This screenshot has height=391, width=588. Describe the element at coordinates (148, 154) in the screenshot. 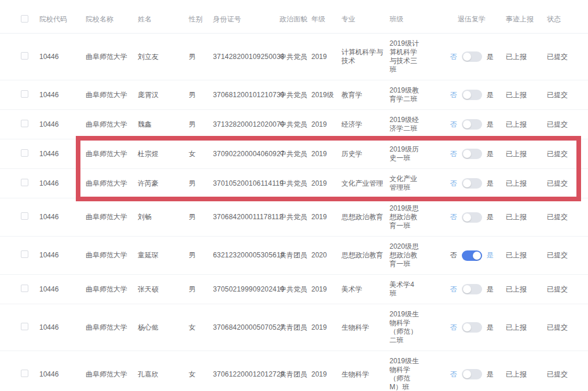

I see `cell-name: 杜宗煜` at that location.